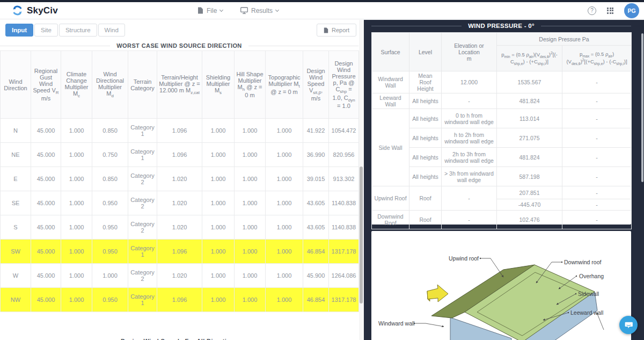 The width and height of the screenshot is (644, 340). I want to click on brand-name: SkyCiv, so click(42, 11).